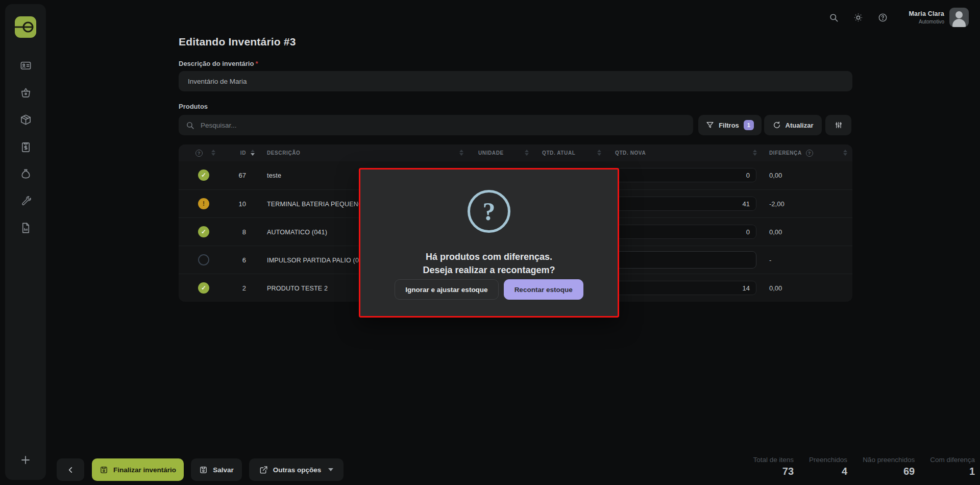 Image resolution: width=980 pixels, height=485 pixels. Describe the element at coordinates (26, 93) in the screenshot. I see `basket-icon` at that location.